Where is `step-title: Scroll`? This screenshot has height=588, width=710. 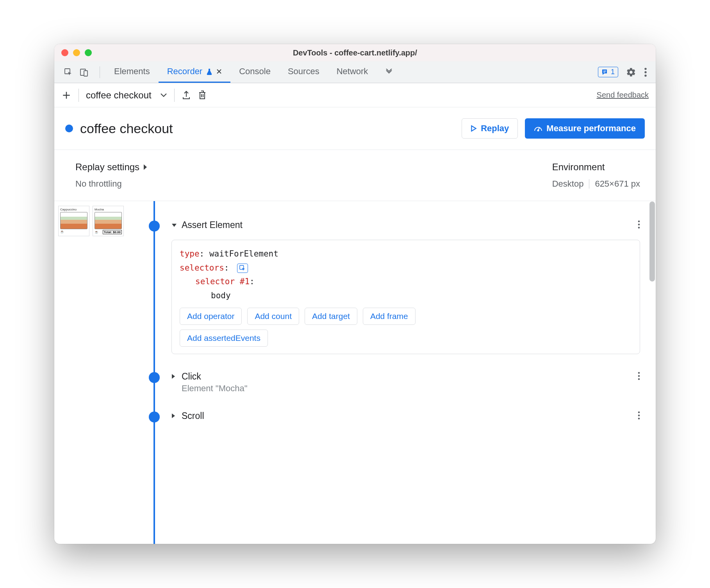 step-title: Scroll is located at coordinates (193, 416).